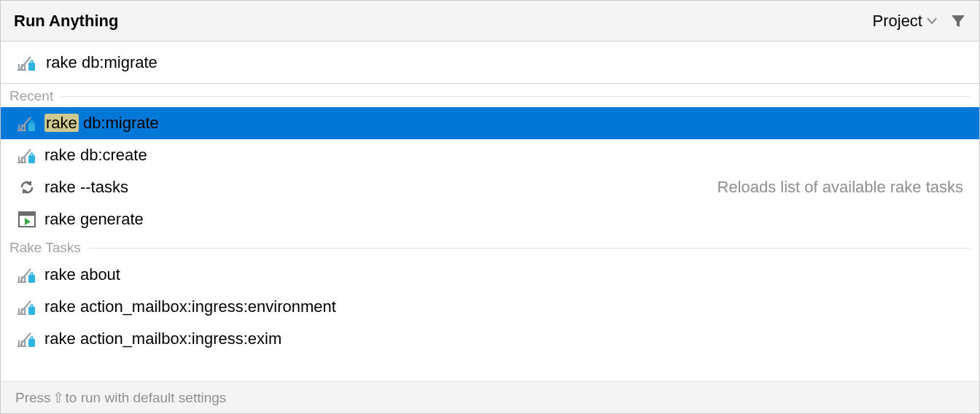 The image size is (980, 414). Describe the element at coordinates (490, 339) in the screenshot. I see `list-item: rake action_mailbox:ingress:exim` at that location.